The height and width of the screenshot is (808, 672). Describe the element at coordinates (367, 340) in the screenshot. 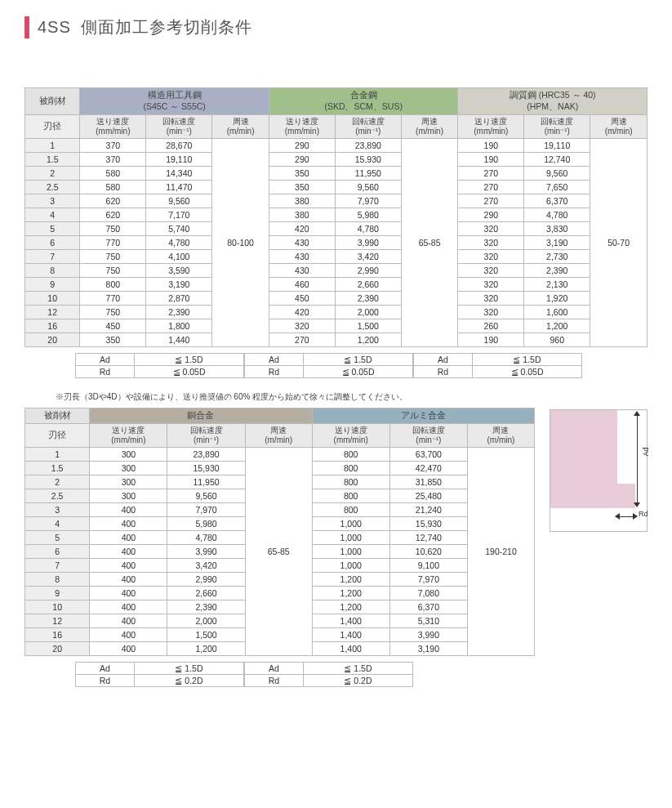

I see `rpm-cell: 1,200` at that location.